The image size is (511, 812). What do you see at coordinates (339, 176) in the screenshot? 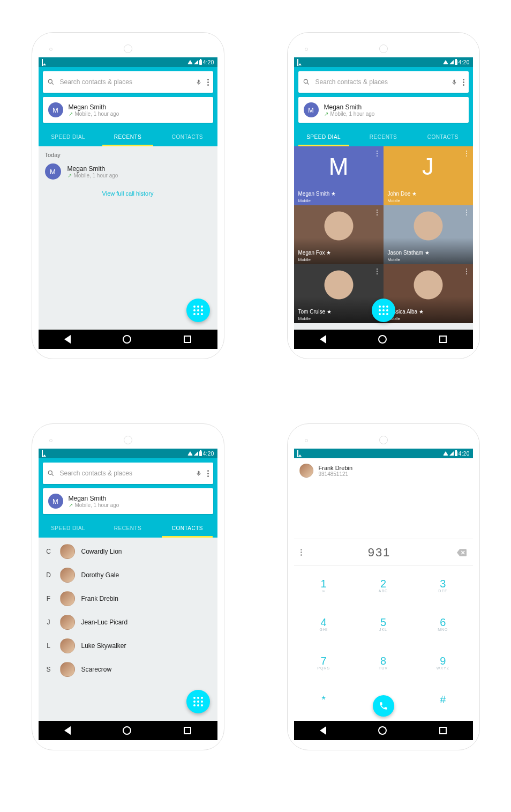
I see `speed-dial-tile: M⋮Megan Smith ★Mobile` at bounding box center [339, 176].